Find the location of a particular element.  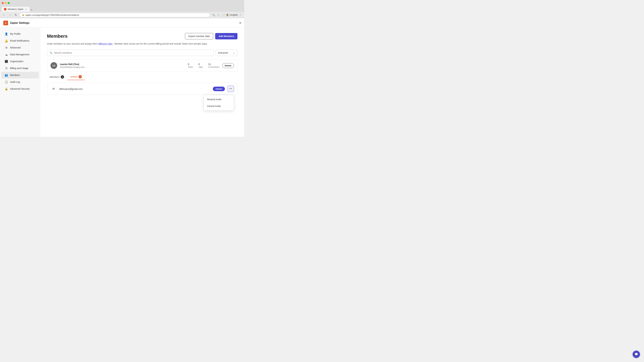

sidebar-label-advanced: Advanced is located at coordinates (15, 47).